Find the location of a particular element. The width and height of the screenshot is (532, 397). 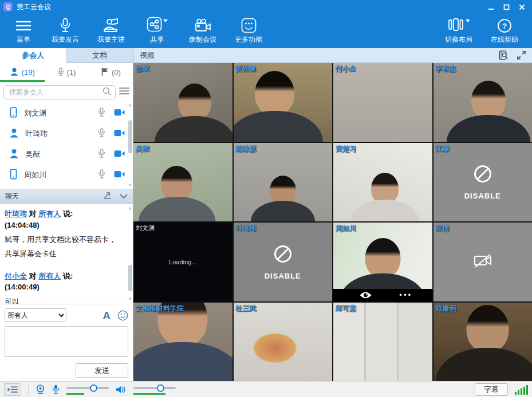

collapse-chat-icon is located at coordinates (124, 196).